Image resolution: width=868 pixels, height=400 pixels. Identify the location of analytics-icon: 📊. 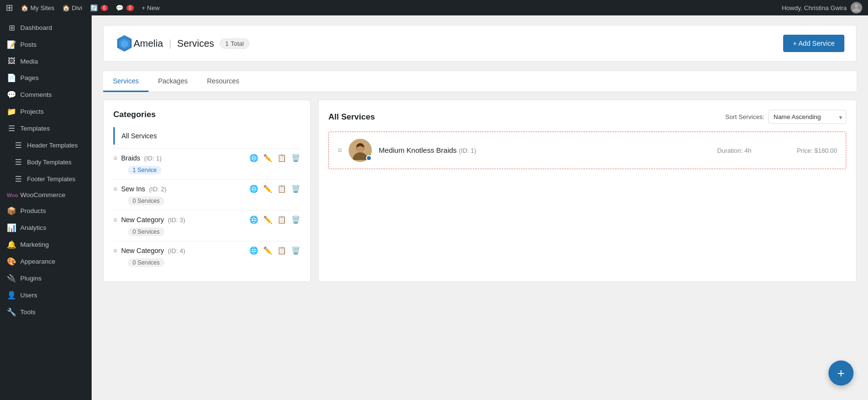
(12, 227).